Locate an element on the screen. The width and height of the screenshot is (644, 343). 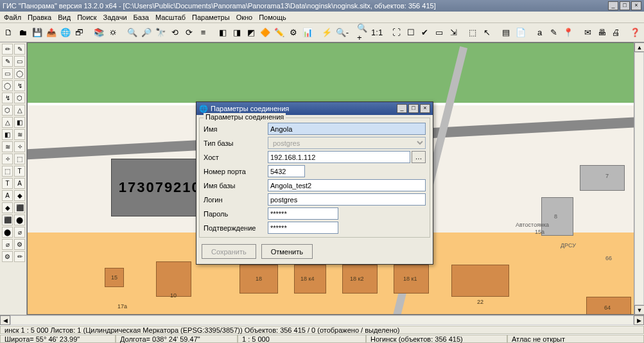
side-tool-2-0: ▭ is located at coordinates (8, 73).